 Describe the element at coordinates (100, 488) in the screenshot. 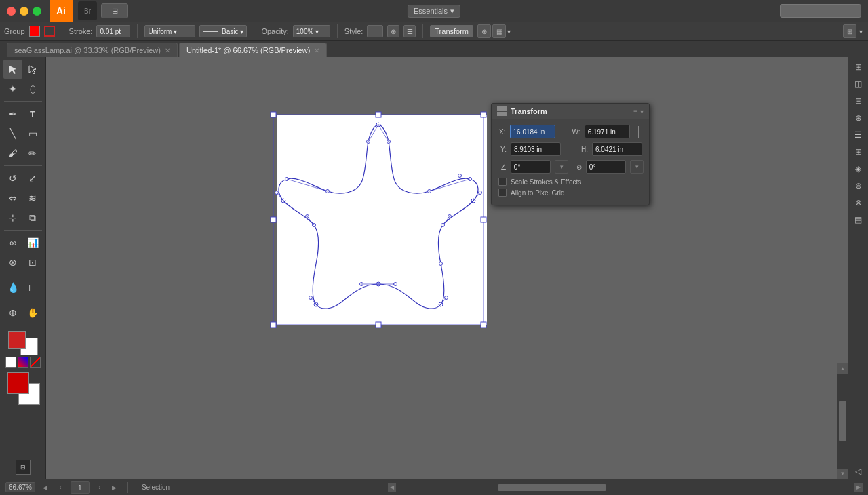

I see `next-page-button: ›` at that location.